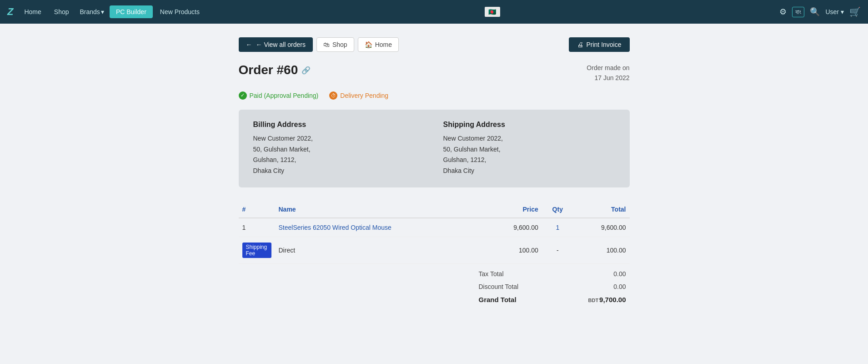 The image size is (868, 364). Describe the element at coordinates (552, 274) in the screenshot. I see `tax-row: Tax Total 0.00` at that location.